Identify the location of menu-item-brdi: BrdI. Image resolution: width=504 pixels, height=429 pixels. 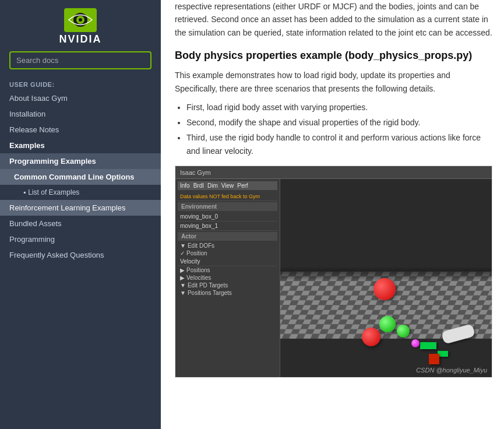
(199, 185).